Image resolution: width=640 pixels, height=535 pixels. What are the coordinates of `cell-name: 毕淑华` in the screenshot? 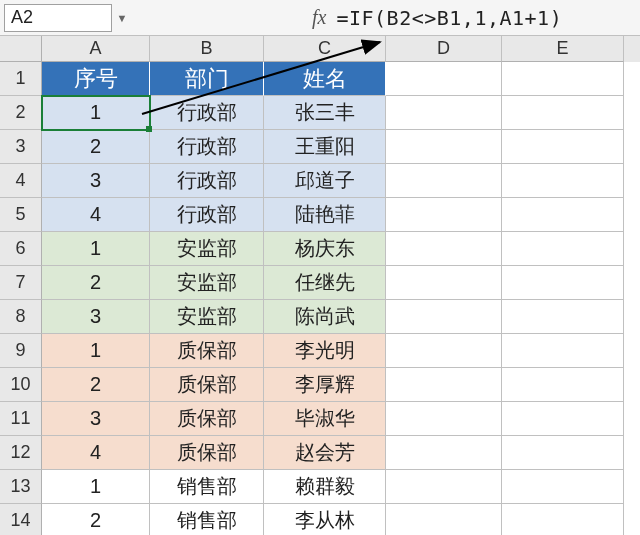 It's located at (325, 419).